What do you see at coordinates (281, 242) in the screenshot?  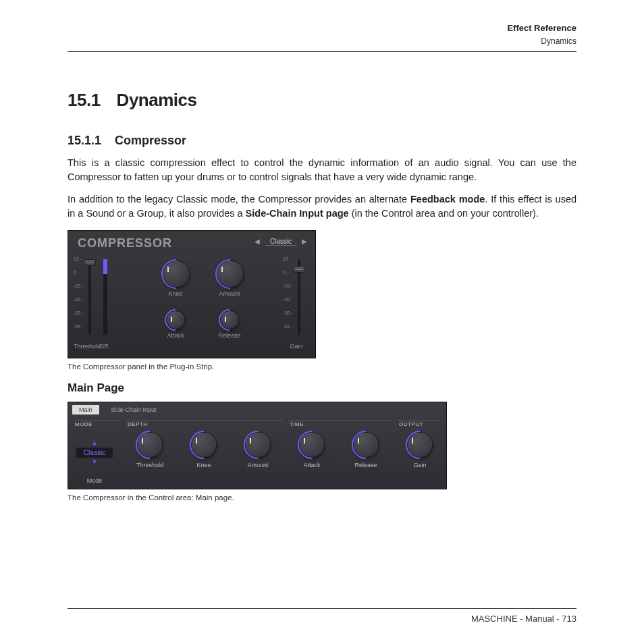 I see `preset-selector: ◀ Classic ▶` at bounding box center [281, 242].